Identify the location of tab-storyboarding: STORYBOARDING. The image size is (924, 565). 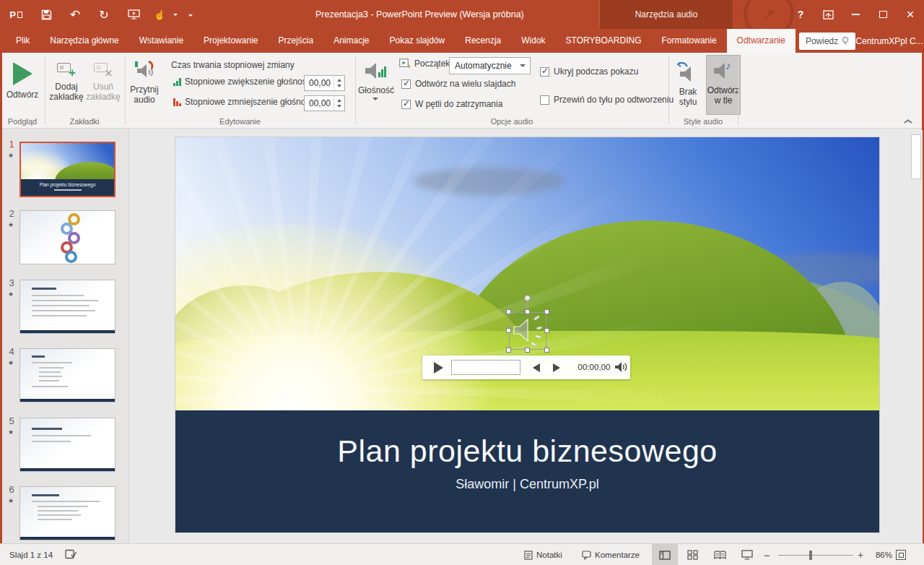
(603, 40).